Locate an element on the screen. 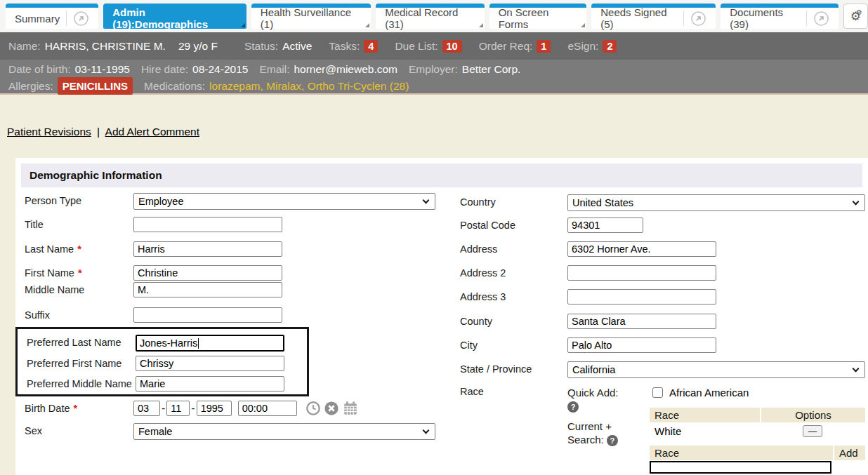 The height and width of the screenshot is (475, 868). clear-date-icon is located at coordinates (331, 408).